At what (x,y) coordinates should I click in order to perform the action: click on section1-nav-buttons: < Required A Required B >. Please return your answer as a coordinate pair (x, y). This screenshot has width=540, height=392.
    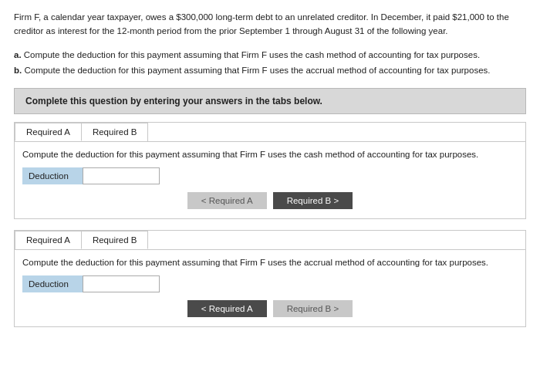
    Looking at the image, I should click on (270, 201).